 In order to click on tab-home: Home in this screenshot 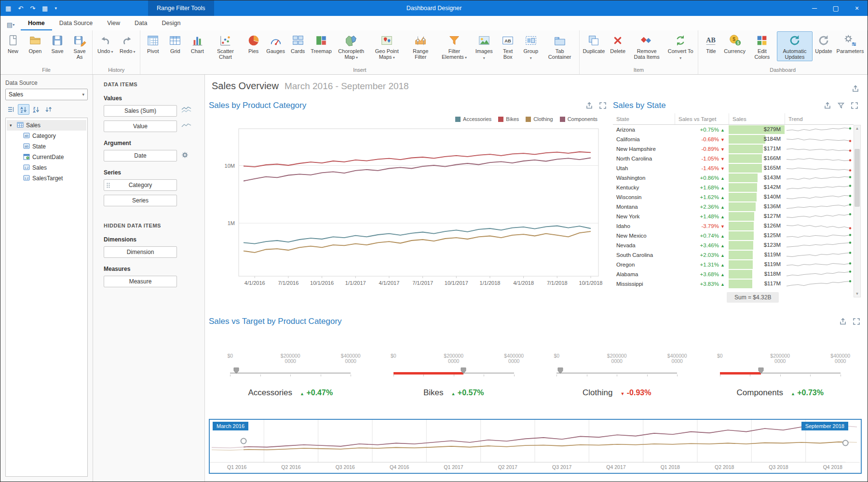, I will do `click(37, 24)`.